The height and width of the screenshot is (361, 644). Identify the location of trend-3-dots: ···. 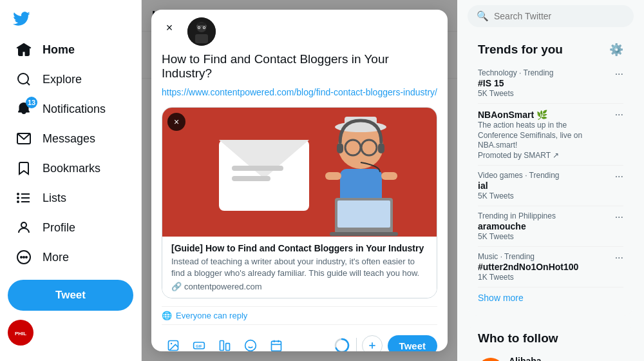
(620, 177).